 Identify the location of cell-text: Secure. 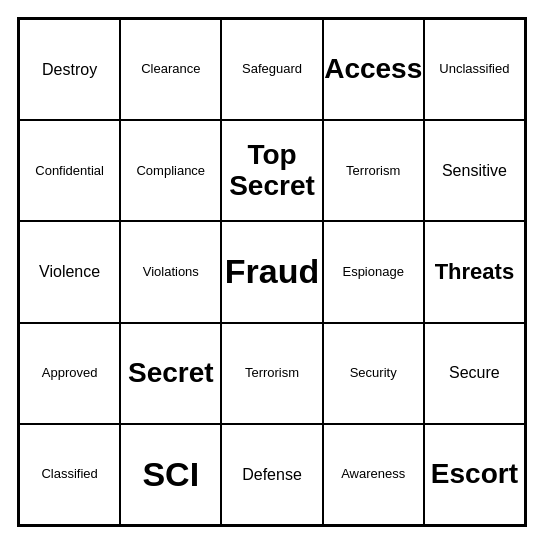
(474, 373).